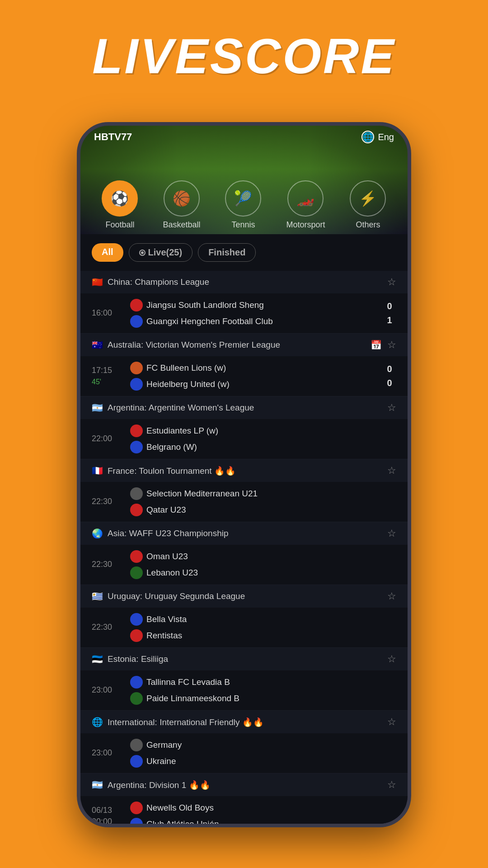 The height and width of the screenshot is (868, 488). Describe the element at coordinates (98, 659) in the screenshot. I see `league-flag-icon: 🇪🇪` at that location.